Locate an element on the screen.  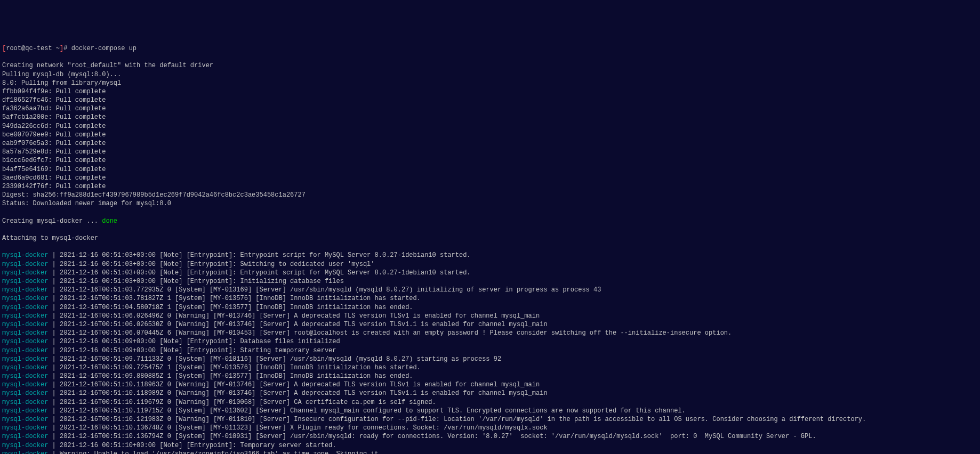
creating-text: Creating mysql-docker ... is located at coordinates (52, 221).